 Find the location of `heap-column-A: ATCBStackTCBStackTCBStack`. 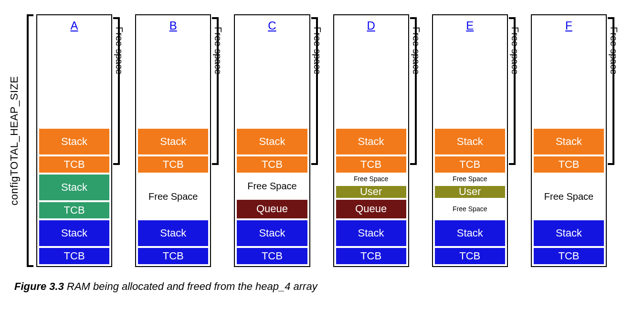

heap-column-A: ATCBStackTCBStackTCBStack is located at coordinates (74, 141).